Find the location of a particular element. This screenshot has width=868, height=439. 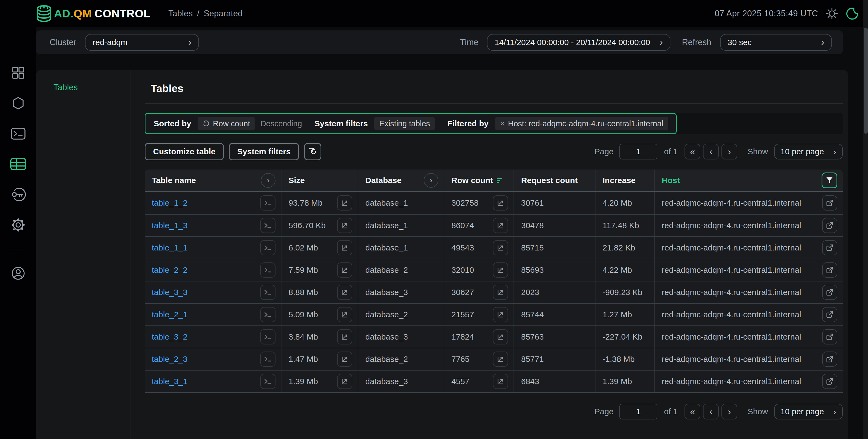

system-filters-button: System filters is located at coordinates (264, 152).